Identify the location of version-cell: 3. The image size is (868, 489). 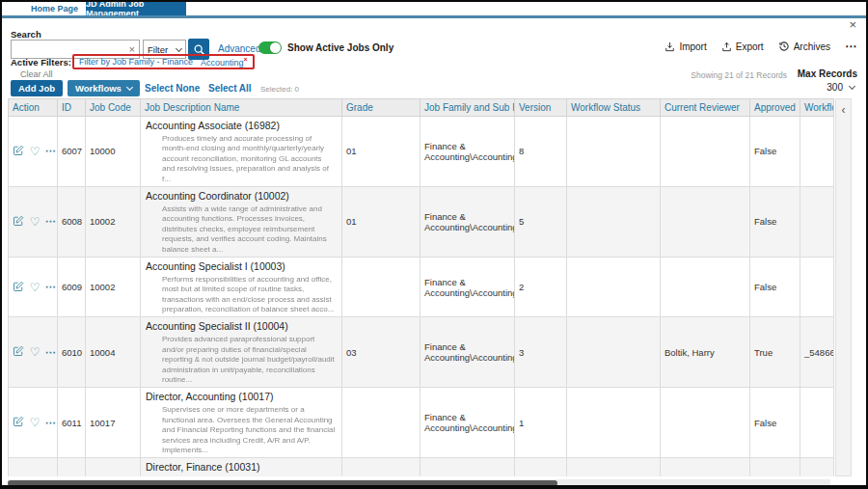
(541, 467).